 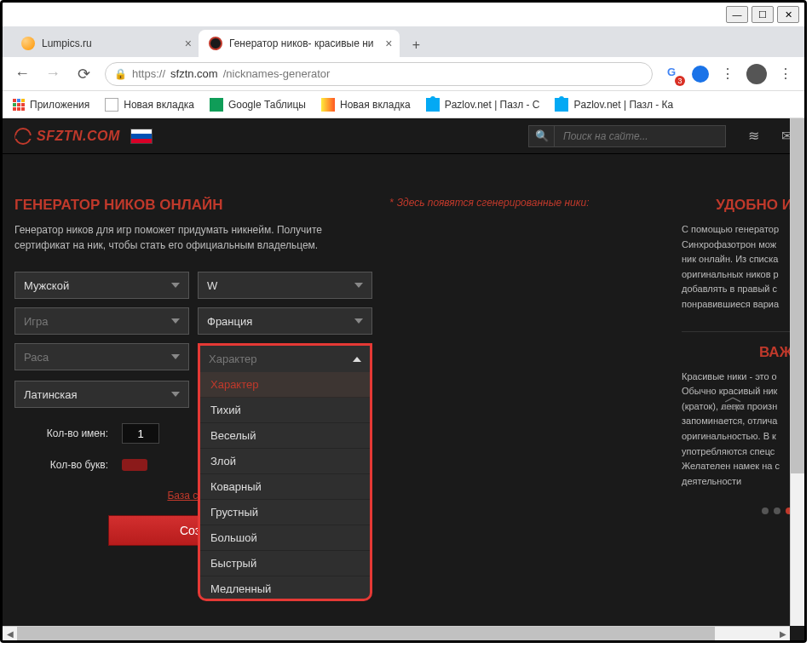 I want to click on url-path: /nicknames-generator, so click(x=277, y=73).